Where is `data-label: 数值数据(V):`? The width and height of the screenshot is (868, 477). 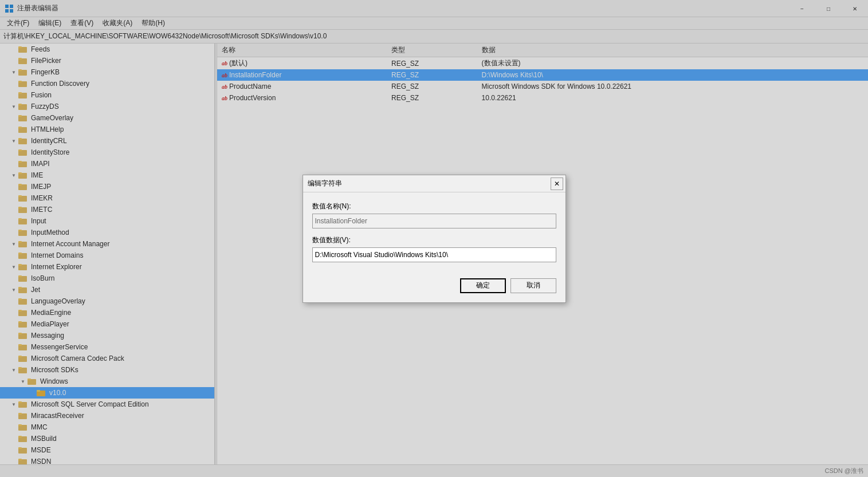 data-label: 数值数据(V): is located at coordinates (434, 241).